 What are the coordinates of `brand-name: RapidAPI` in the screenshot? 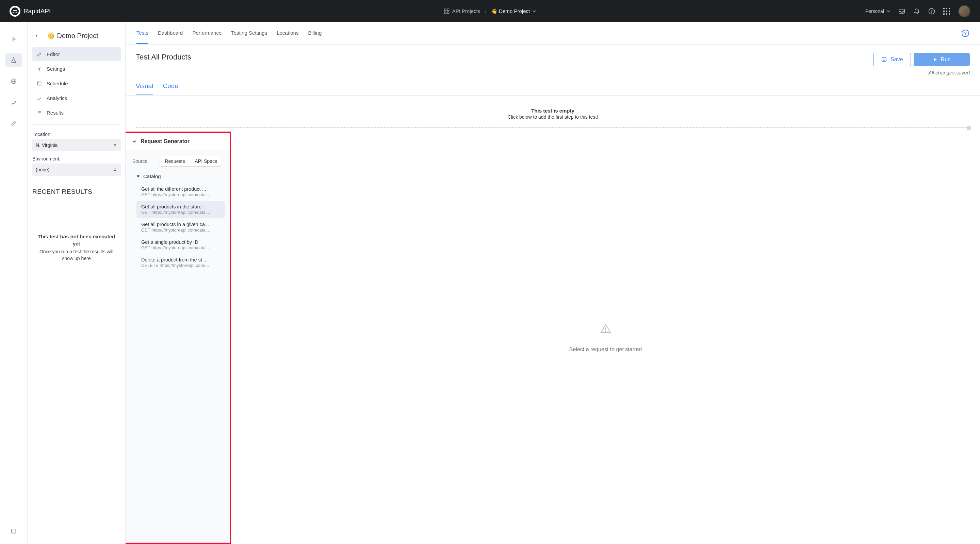 It's located at (37, 11).